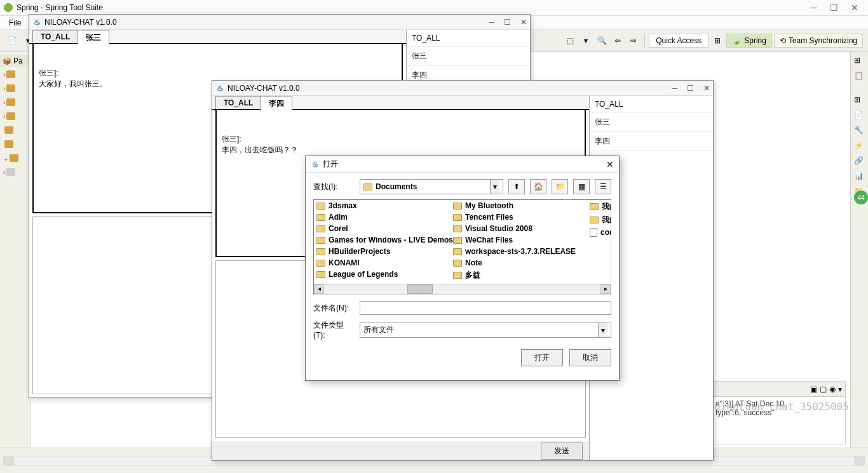  I want to click on chat1-minimize-button: ─, so click(492, 22).